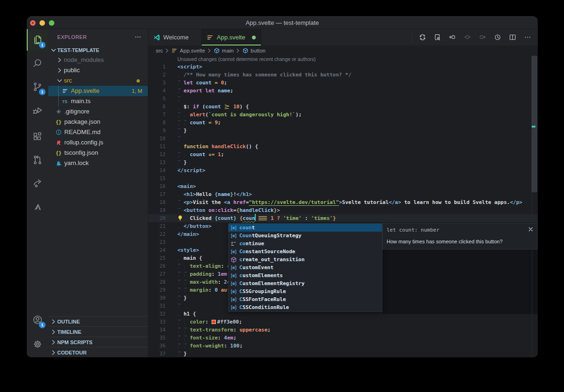 The height and width of the screenshot is (392, 564). What do you see at coordinates (270, 235) in the screenshot?
I see `suggest-label: CountQueuingStrategy` at bounding box center [270, 235].